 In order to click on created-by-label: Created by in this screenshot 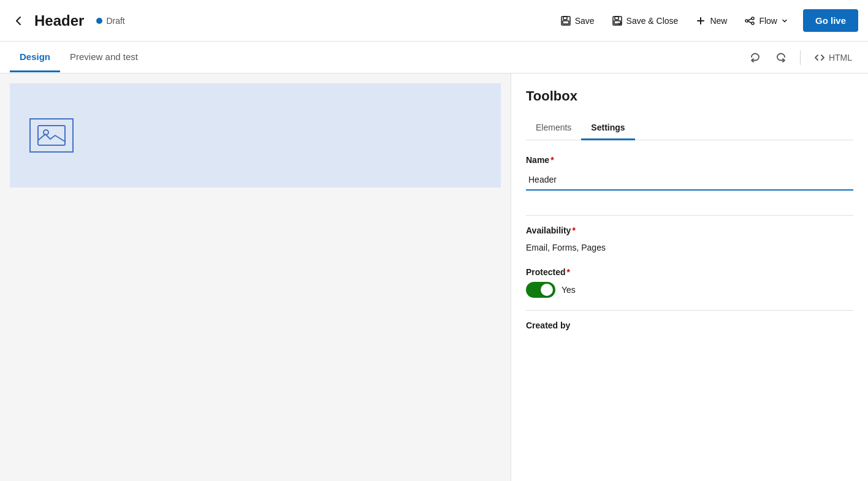, I will do `click(690, 325)`.